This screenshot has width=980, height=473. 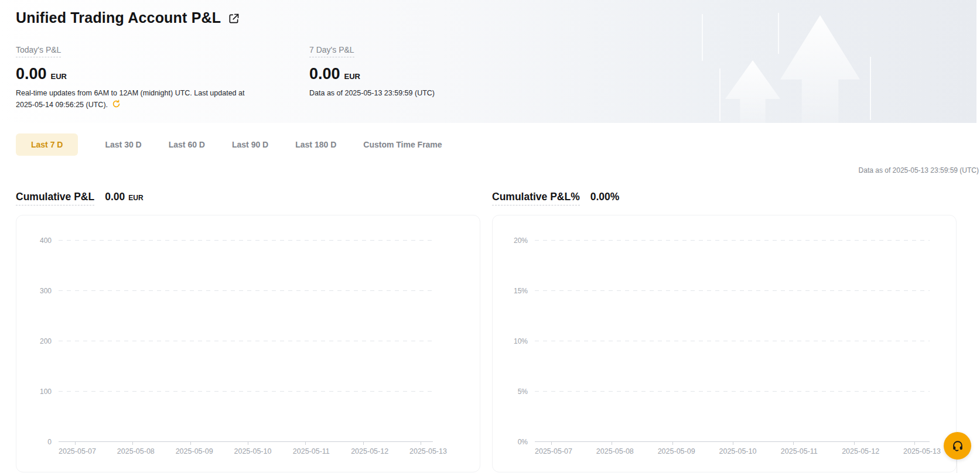 I want to click on support-button, so click(x=957, y=446).